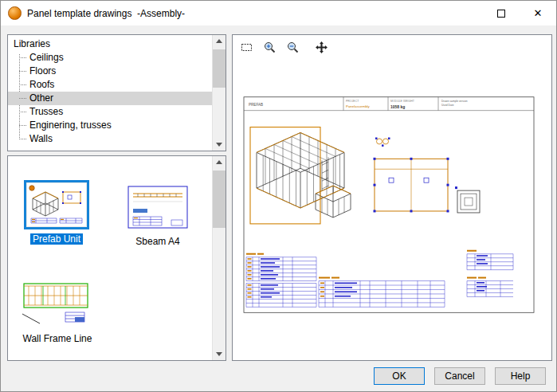 The image size is (557, 392). Describe the element at coordinates (403, 101) in the screenshot. I see `titleblock-weight-label: MODULE WEIGHT` at that location.